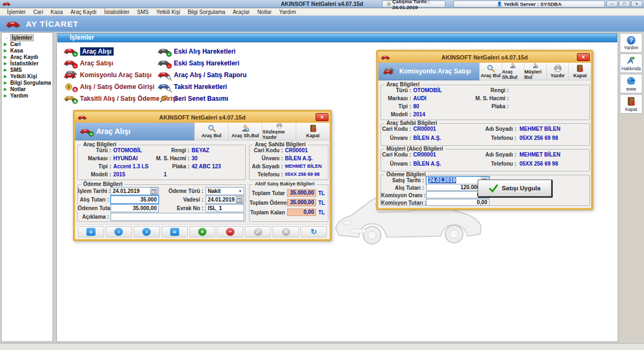  I want to click on www-button: www, so click(631, 84).